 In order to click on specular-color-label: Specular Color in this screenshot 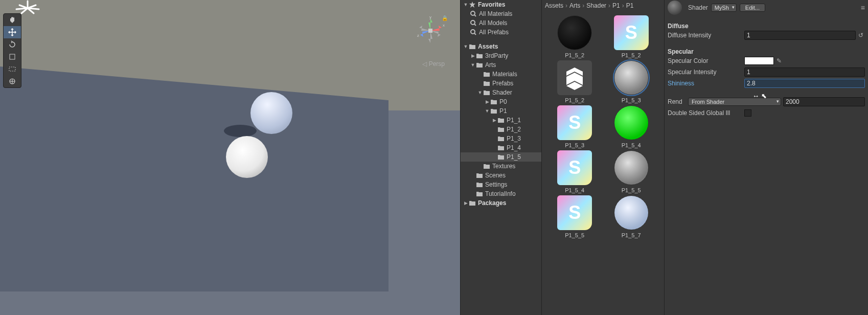, I will do `click(706, 61)`.